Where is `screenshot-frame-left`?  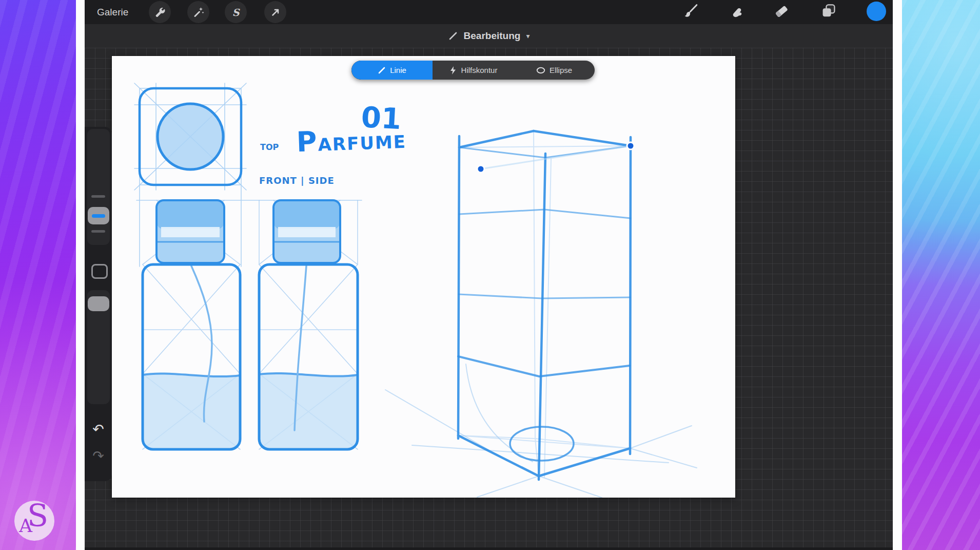
screenshot-frame-left is located at coordinates (80, 275).